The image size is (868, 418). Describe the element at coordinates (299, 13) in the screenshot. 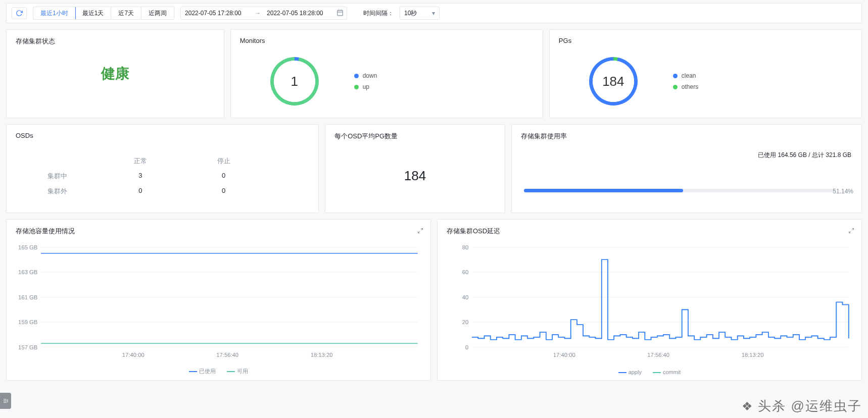

I see `datetime-to-input` at that location.